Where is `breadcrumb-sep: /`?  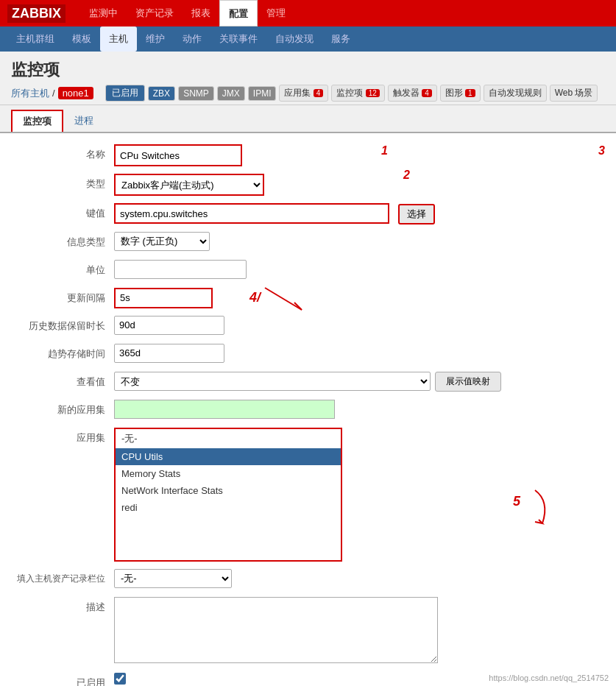 breadcrumb-sep: / is located at coordinates (54, 93).